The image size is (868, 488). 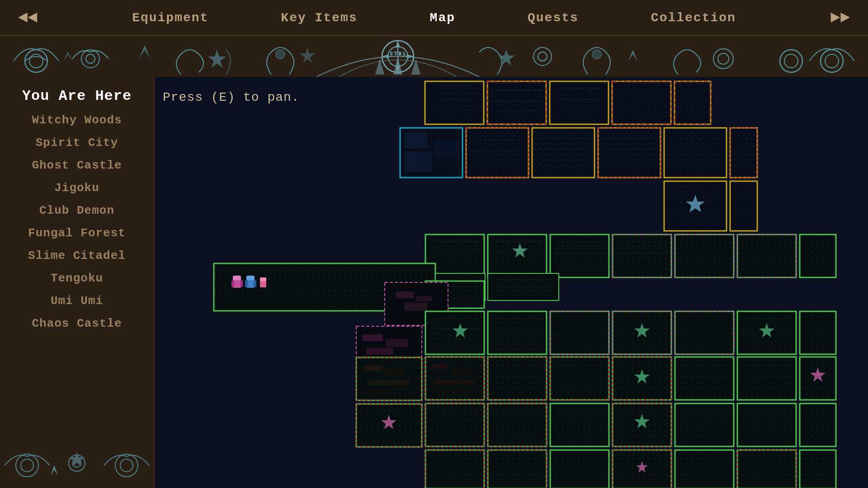 I want to click on nav-arrow-left: ◄◄, so click(x=28, y=18).